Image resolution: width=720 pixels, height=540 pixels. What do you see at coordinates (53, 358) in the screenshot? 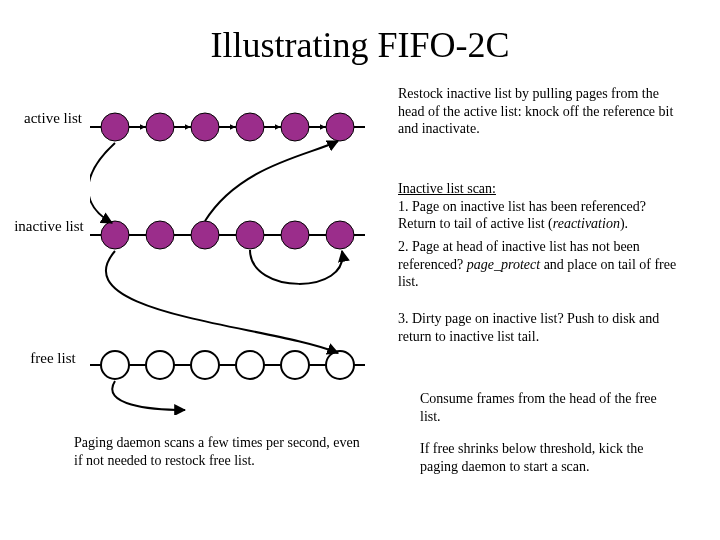
I see `label-free-list: free list` at bounding box center [53, 358].